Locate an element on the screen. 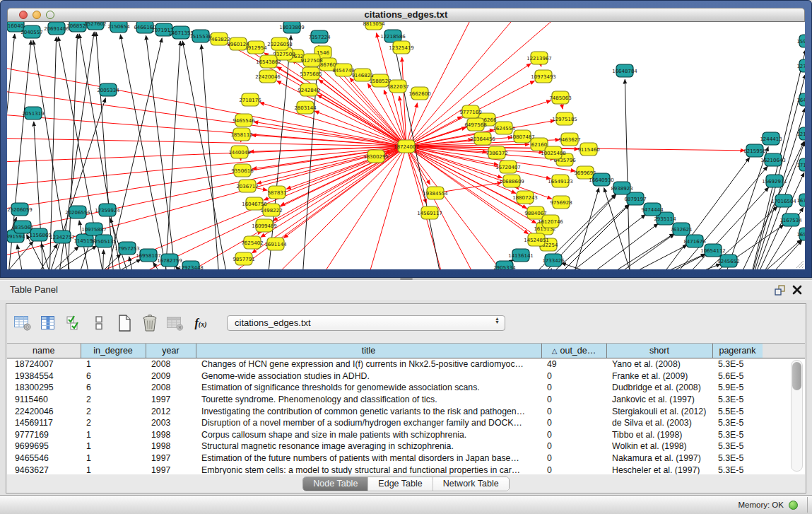  table-row: 969969511998Structural magnetic resonanc… is located at coordinates (384, 447).